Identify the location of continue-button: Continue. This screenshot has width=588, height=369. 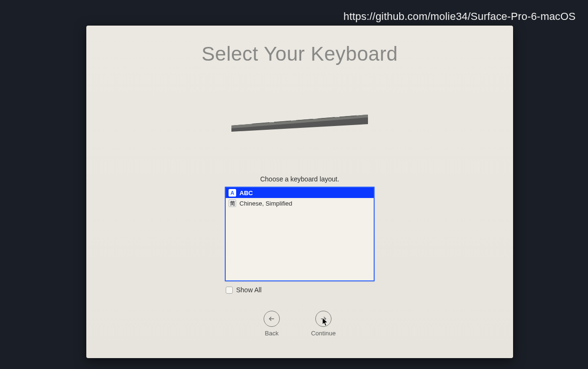
(323, 324).